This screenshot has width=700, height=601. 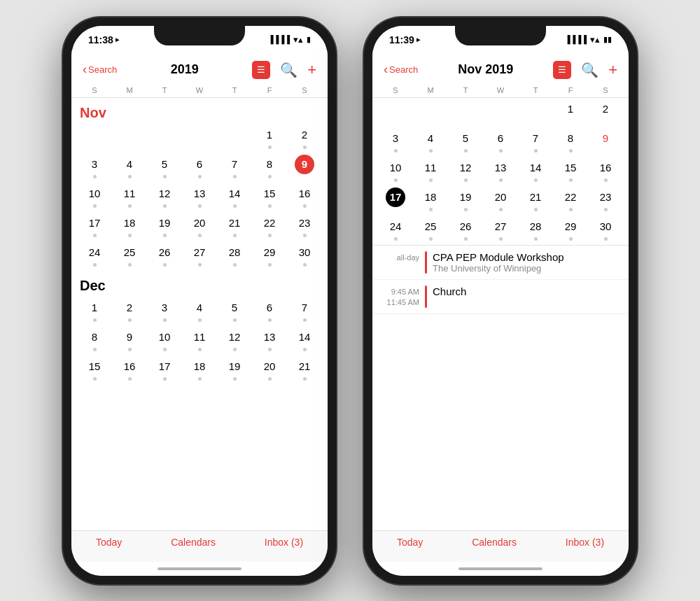 What do you see at coordinates (304, 370) in the screenshot?
I see `cal-day-dec-21: 21` at bounding box center [304, 370].